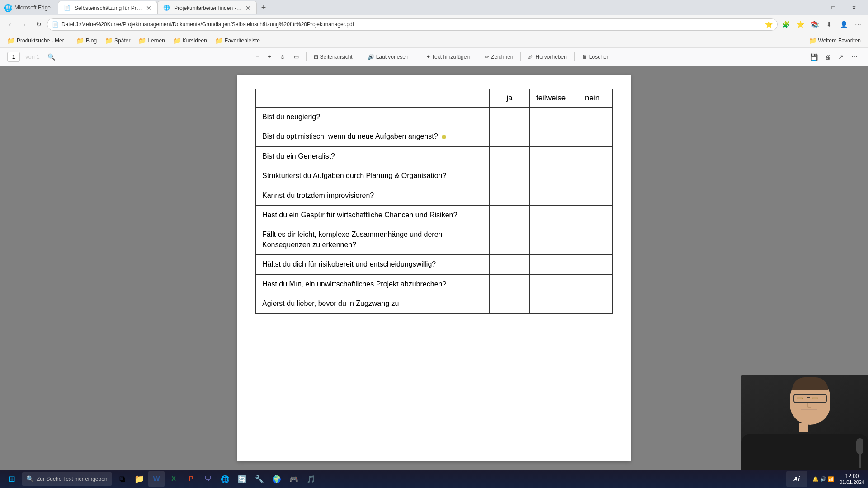 The width and height of the screenshot is (868, 488). I want to click on bookmark-blog: 📁 Blog, so click(87, 41).